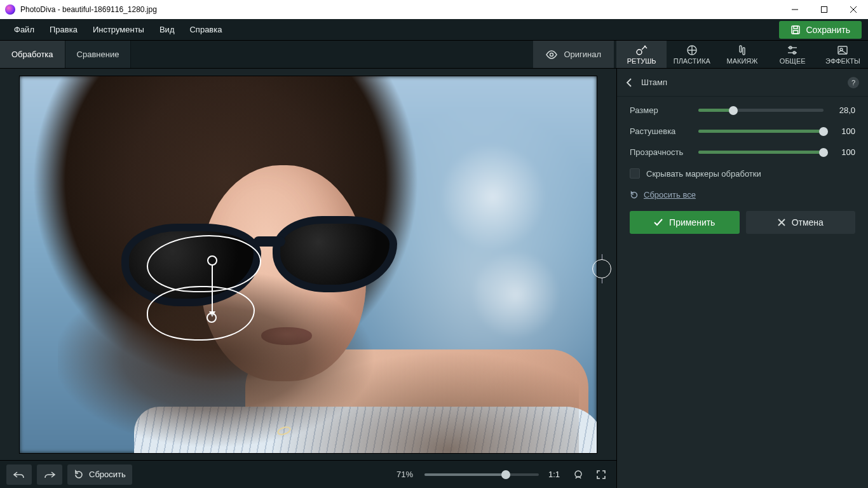 The width and height of the screenshot is (868, 488). Describe the element at coordinates (434, 30) in the screenshot. I see `menu-bar: Файл Правка Инструменты Вид Справка Сохр…` at that location.